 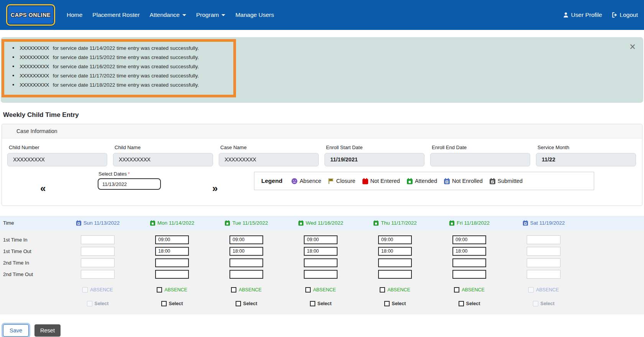 What do you see at coordinates (322, 153) in the screenshot?
I see `case-fields-row: Child Number XXXXXXXXX Child Name XXXXXX…` at bounding box center [322, 153].